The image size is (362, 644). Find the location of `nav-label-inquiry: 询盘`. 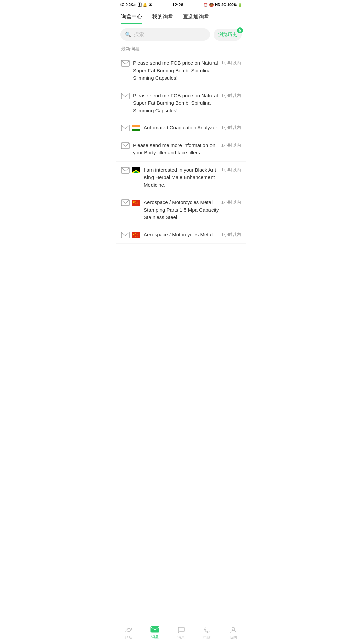

nav-label-inquiry: 询盘 is located at coordinates (155, 637).